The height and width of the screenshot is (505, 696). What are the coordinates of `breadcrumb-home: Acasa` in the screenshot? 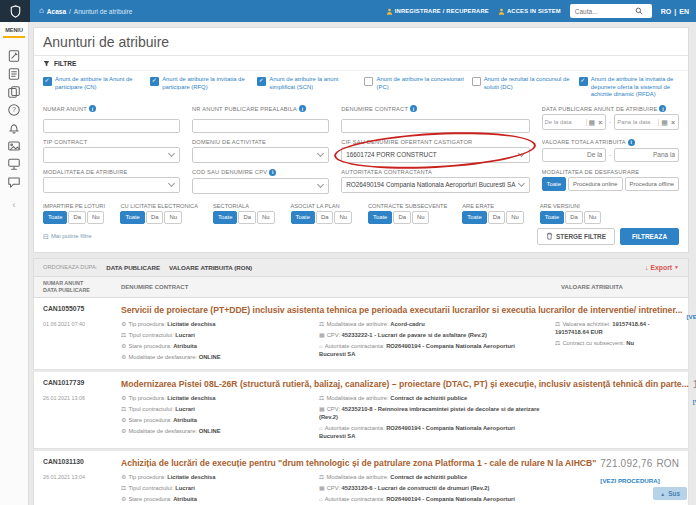 It's located at (56, 12).